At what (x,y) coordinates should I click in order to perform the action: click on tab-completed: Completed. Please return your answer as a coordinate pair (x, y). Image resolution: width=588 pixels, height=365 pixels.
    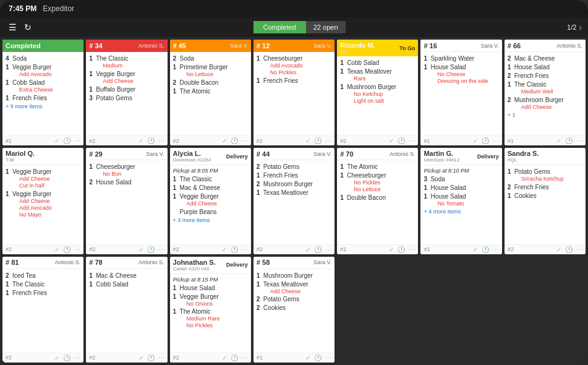
    Looking at the image, I should click on (279, 27).